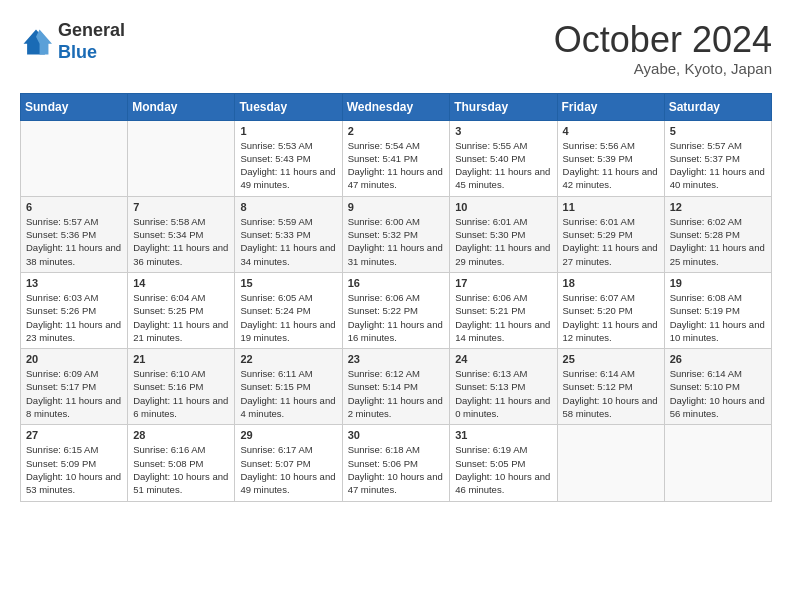 The height and width of the screenshot is (612, 792). I want to click on calendar-cell: 6Sunrise: 5:57 AM Sunset: 5:36 PM Daylig…, so click(74, 234).